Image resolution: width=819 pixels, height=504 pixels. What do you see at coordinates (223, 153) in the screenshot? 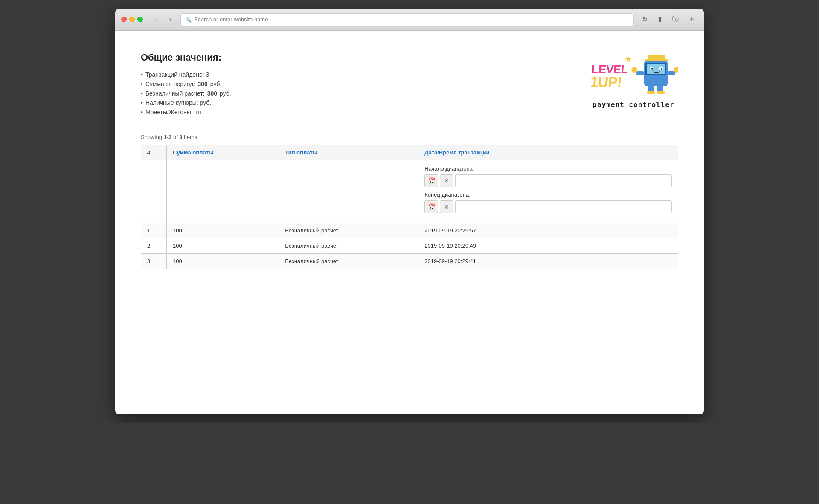
I see `col-header-amount: Сумма оплаты` at bounding box center [223, 153].